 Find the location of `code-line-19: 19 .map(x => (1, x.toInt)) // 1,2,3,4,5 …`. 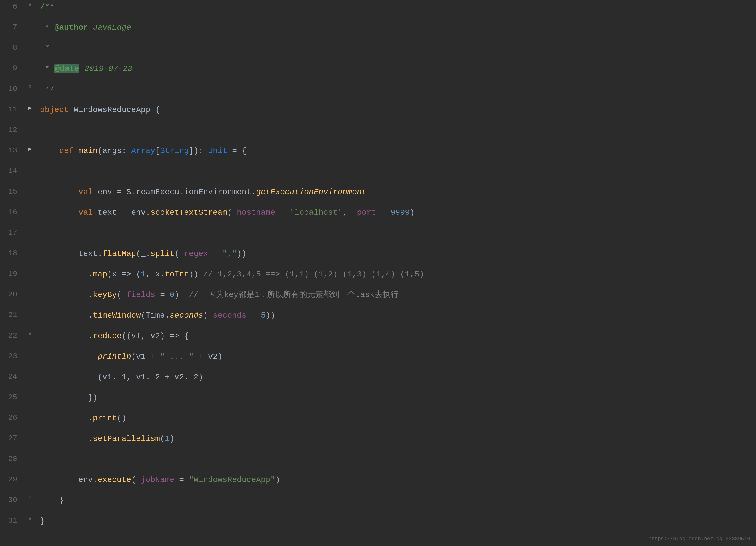

code-line-19: 19 .map(x => (1, x.toInt)) // 1,2,3,4,5 … is located at coordinates (378, 277).